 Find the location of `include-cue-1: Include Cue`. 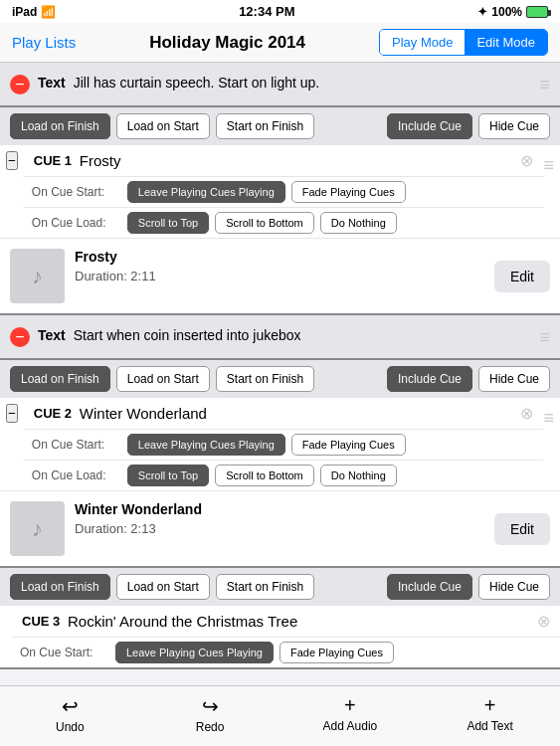

include-cue-1: Include Cue is located at coordinates (430, 126).